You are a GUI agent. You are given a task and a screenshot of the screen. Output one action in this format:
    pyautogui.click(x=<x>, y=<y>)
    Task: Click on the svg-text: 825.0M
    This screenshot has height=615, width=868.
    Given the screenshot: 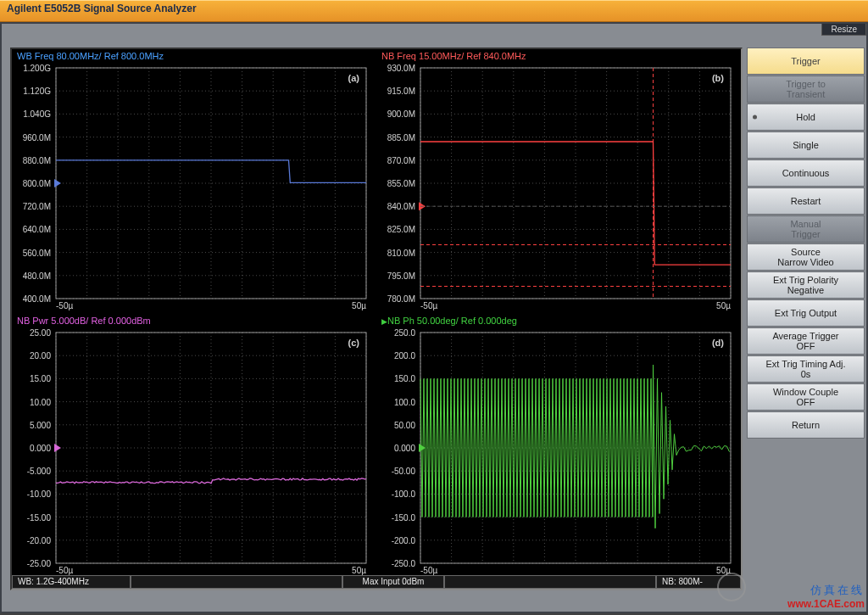 What is the action you would take?
    pyautogui.click(x=402, y=229)
    